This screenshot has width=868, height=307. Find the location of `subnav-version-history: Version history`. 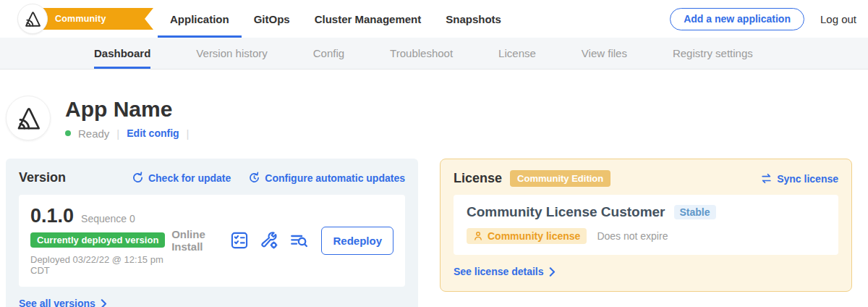

subnav-version-history: Version history is located at coordinates (231, 54).